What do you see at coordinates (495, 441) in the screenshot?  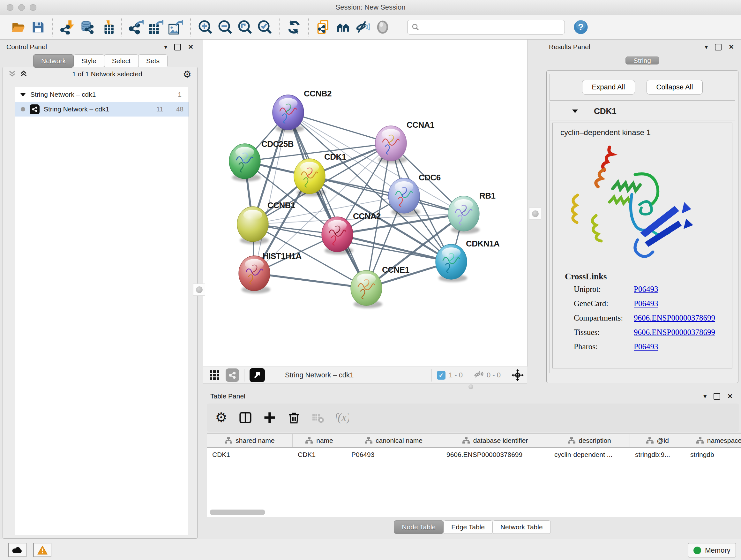 I see `column-header-database-identifier: database identifier` at bounding box center [495, 441].